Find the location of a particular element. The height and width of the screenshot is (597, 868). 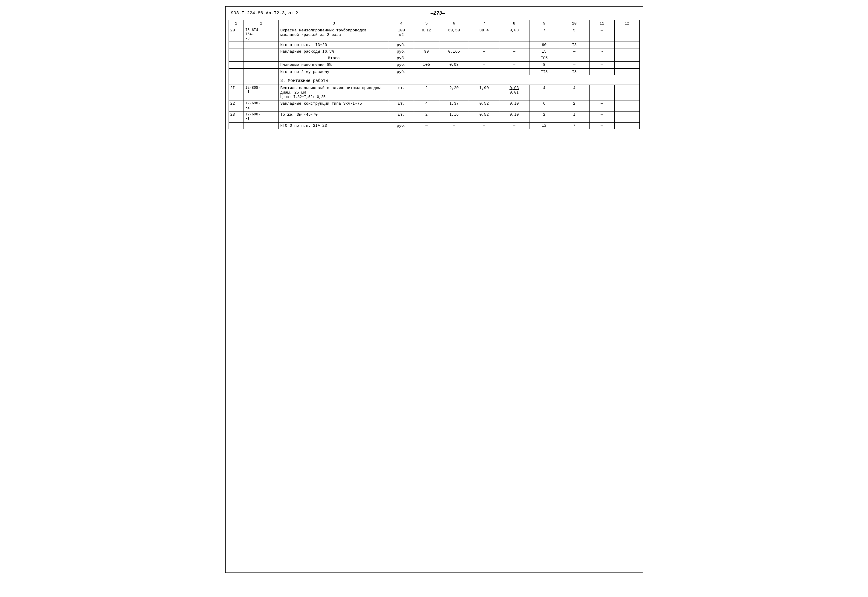

page-number: —273— is located at coordinates (438, 13).